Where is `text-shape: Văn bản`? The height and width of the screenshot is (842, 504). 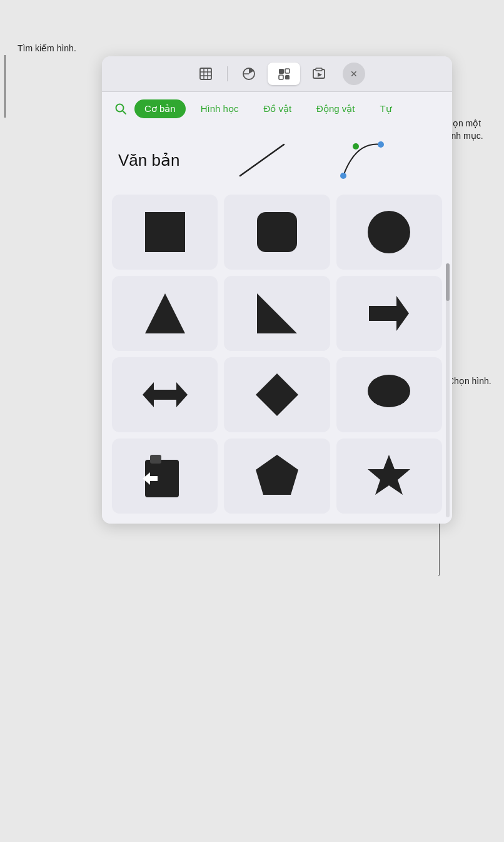 text-shape: Văn bản is located at coordinates (162, 160).